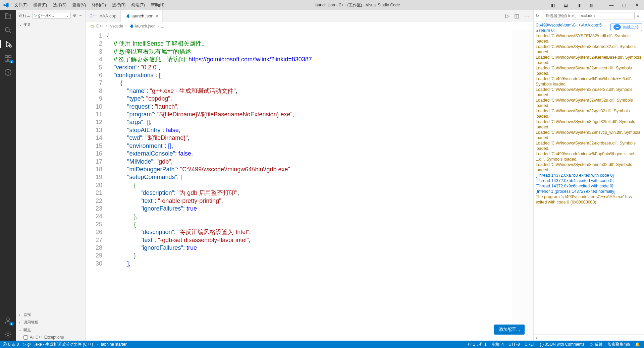 Image resolution: width=644 pixels, height=348 pixels. I want to click on status-debug-config: ▷ g++.exe - 生成和调试活动文件 (C++), so click(58, 345).